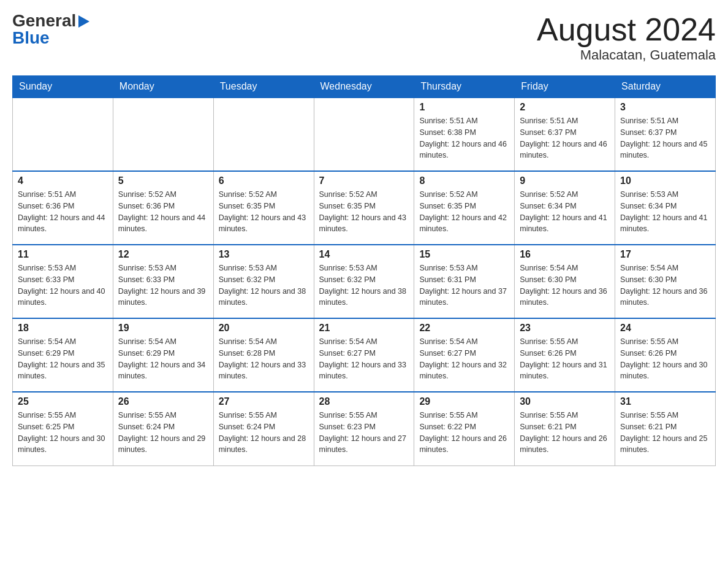  What do you see at coordinates (565, 355) in the screenshot?
I see `calendar-cell: 23Sunrise: 5:55 AMSunset: 6:26 PMDayligh…` at bounding box center [565, 355].